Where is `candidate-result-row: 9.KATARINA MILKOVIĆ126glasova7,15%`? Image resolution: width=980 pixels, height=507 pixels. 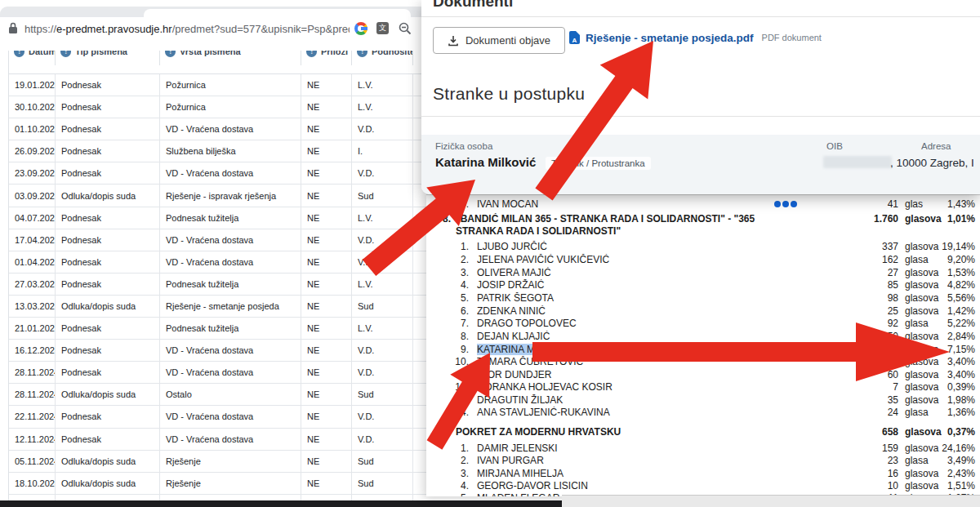 candidate-result-row: 9.KATARINA MILKOVIĆ126glasova7,15% is located at coordinates (703, 350).